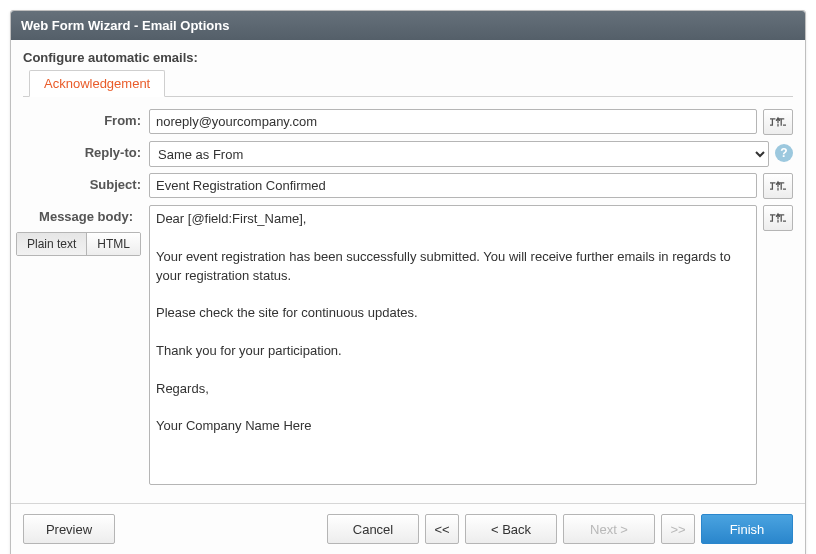  I want to click on first-page-button: <<, so click(442, 529).